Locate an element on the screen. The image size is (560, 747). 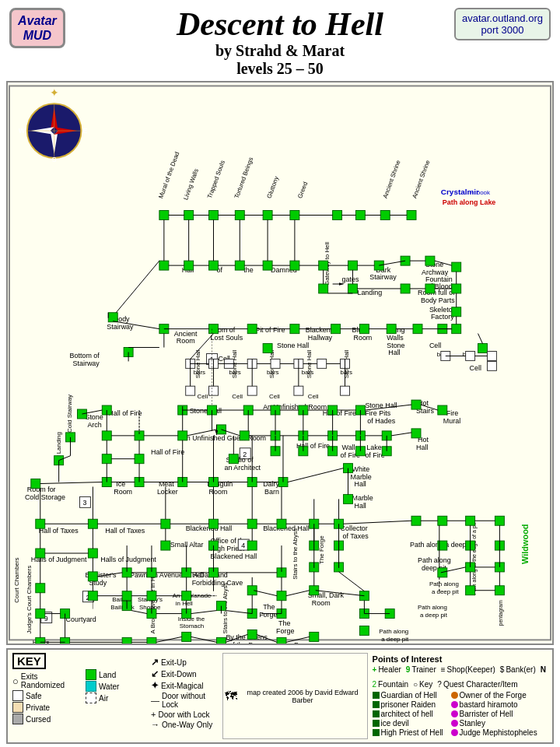
svg-text: Bottom of is located at coordinates (86, 356).